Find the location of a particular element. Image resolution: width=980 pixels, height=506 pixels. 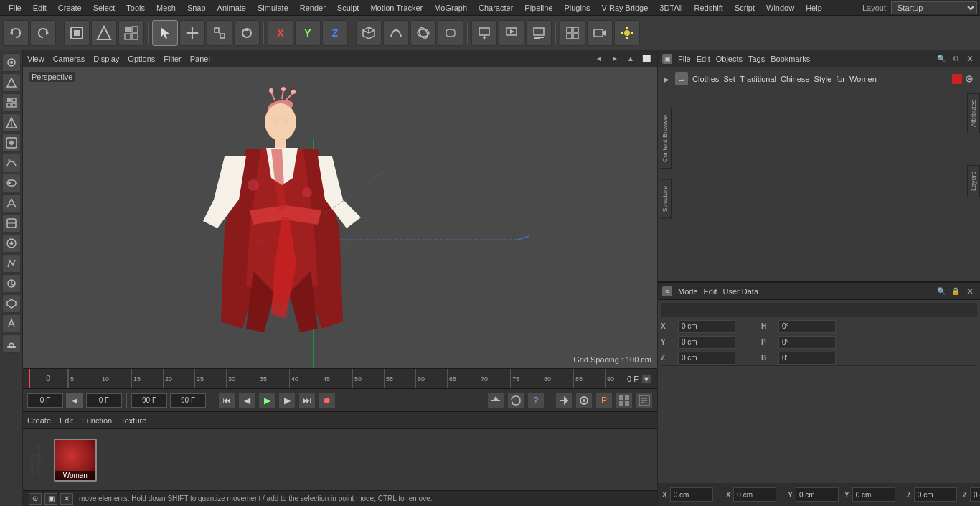

model-mode-button is located at coordinates (77, 33).